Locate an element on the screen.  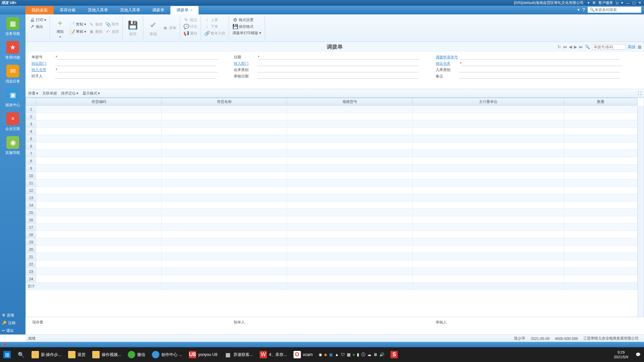
tray-icon: 🛡 is located at coordinates (343, 355).